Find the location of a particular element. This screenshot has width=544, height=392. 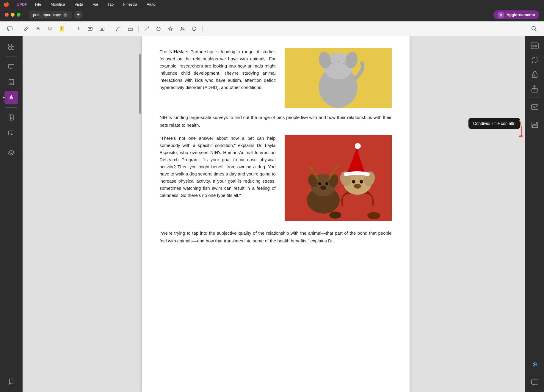

sidebar-highlight is located at coordinates (11, 98).